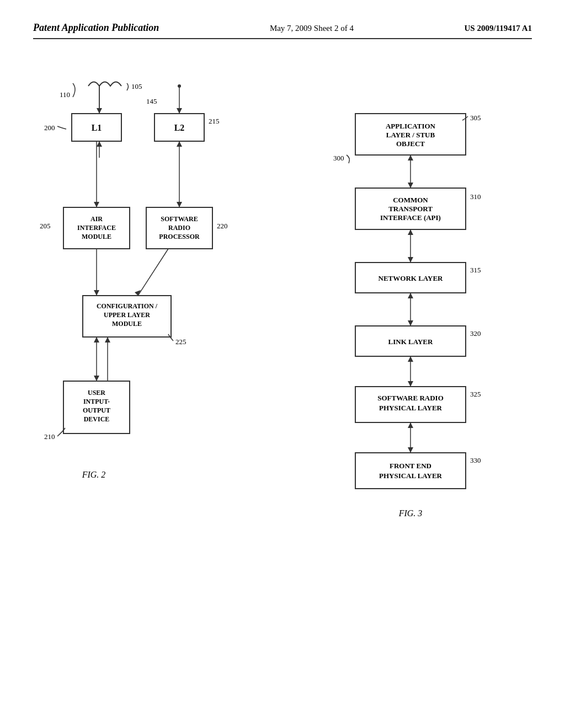 The height and width of the screenshot is (728, 565). Describe the element at coordinates (411, 126) in the screenshot. I see `svg-text: APPLICATION` at that location.